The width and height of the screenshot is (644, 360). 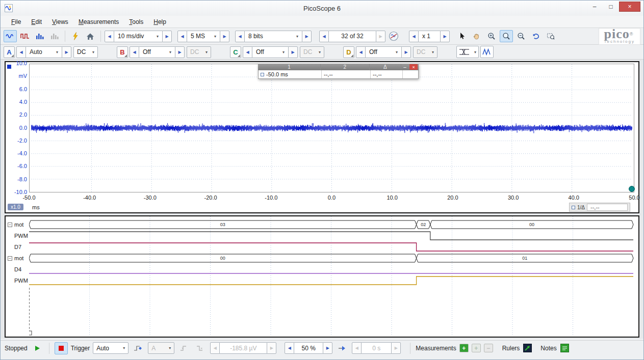 What do you see at coordinates (394, 36) in the screenshot?
I see `buffer-overview-button` at bounding box center [394, 36].